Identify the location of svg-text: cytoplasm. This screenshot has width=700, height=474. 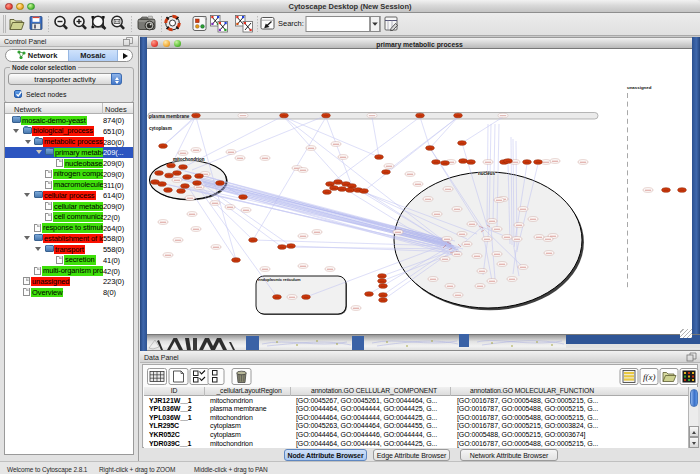
(160, 128).